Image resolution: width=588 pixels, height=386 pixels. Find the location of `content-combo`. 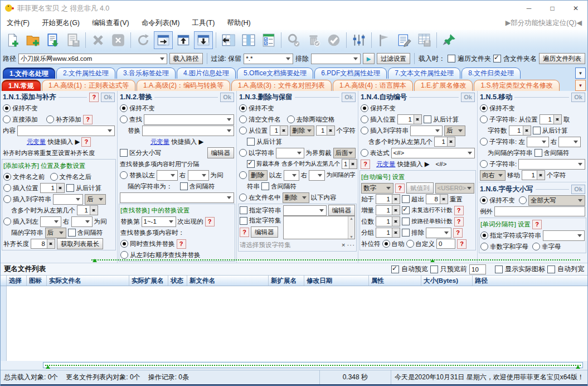

content-combo is located at coordinates (66, 131).